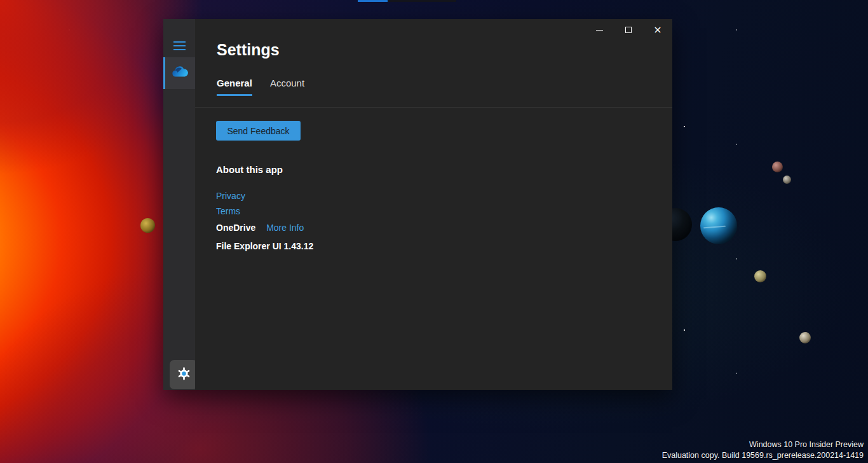  What do you see at coordinates (184, 375) in the screenshot?
I see `sidebar-item-settings` at bounding box center [184, 375].